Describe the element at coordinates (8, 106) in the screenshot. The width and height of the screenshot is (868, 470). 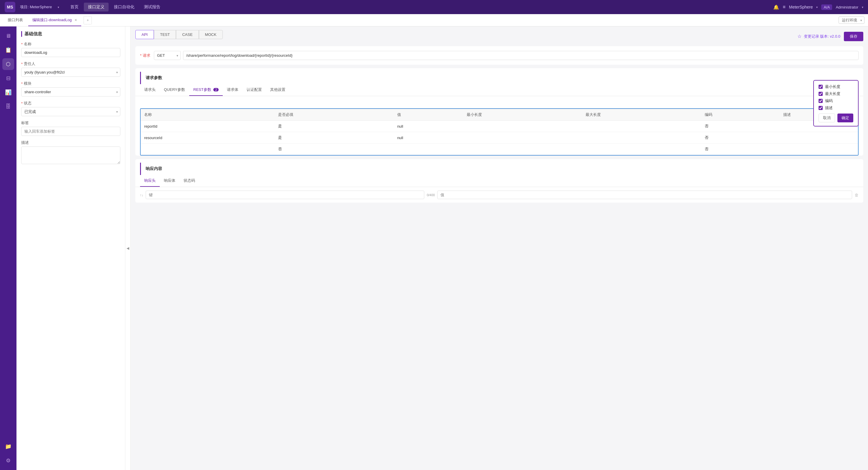
I see `sidebar-item-storage: 🗄` at that location.